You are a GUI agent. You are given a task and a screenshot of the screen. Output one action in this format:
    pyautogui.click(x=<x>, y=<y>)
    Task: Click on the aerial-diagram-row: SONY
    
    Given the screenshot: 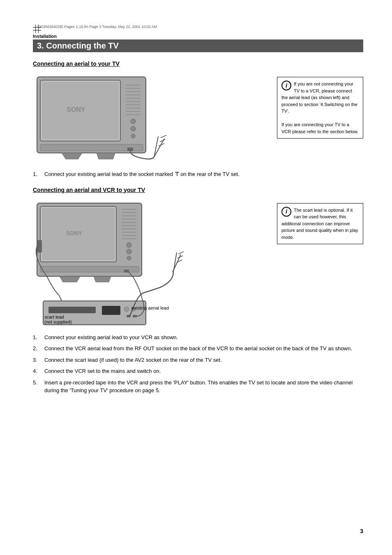 What is the action you would take?
    pyautogui.click(x=198, y=118)
    